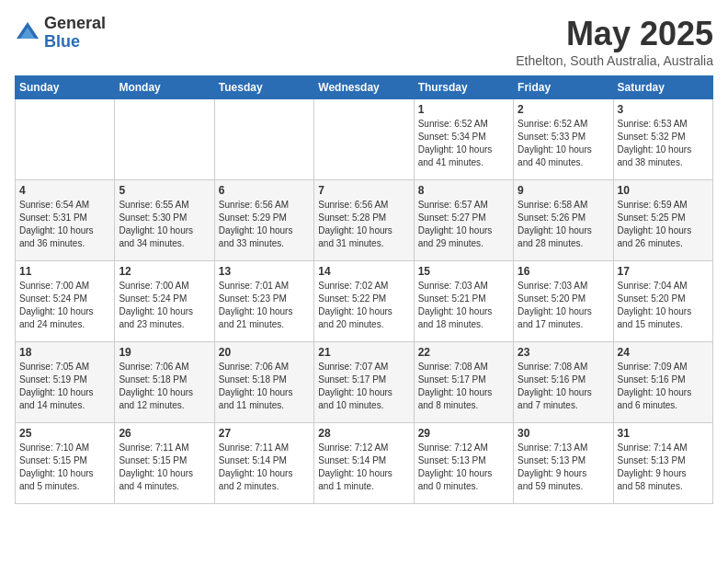  I want to click on logo-general-text: General, so click(75, 24).